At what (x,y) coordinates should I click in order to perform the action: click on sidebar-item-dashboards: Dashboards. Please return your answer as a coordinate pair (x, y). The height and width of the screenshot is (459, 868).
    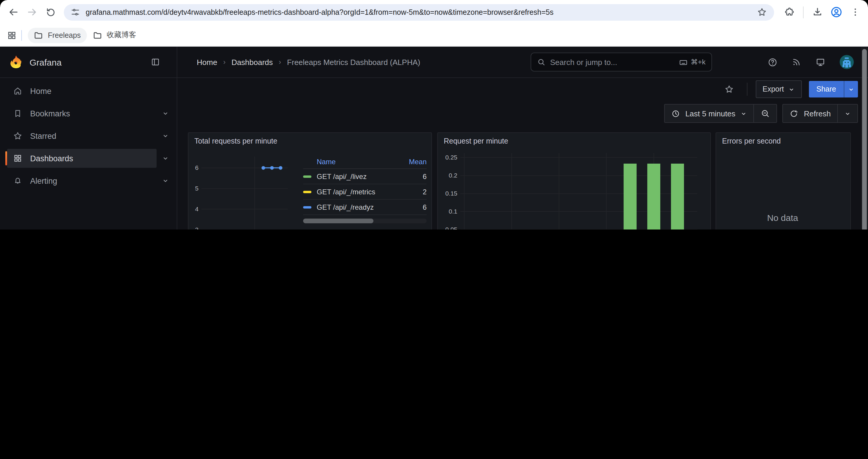
    Looking at the image, I should click on (91, 158).